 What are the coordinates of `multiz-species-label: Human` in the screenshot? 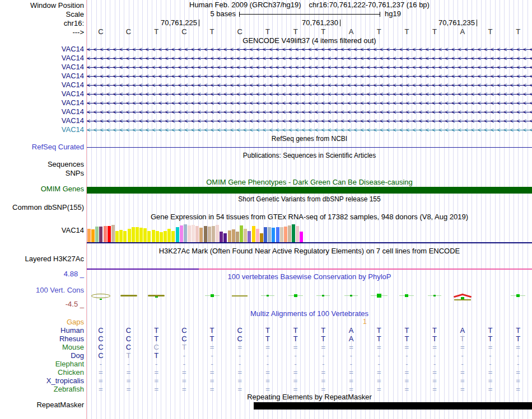 It's located at (42, 331).